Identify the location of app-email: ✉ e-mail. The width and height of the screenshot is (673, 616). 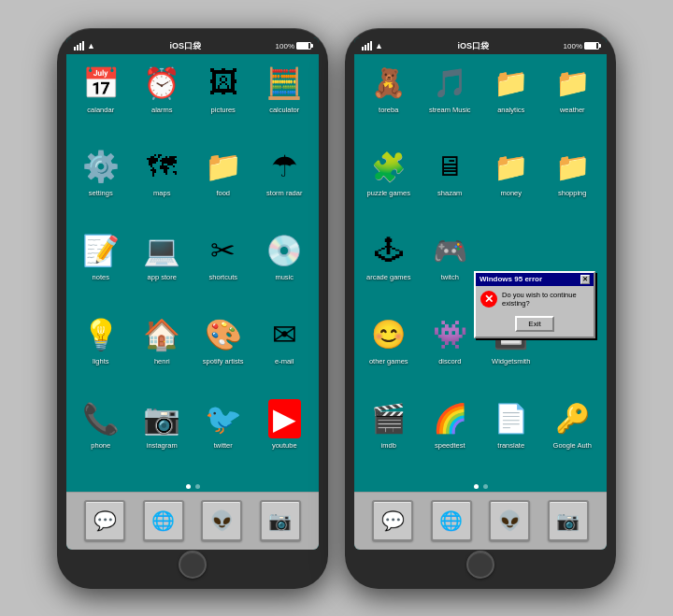
(285, 353).